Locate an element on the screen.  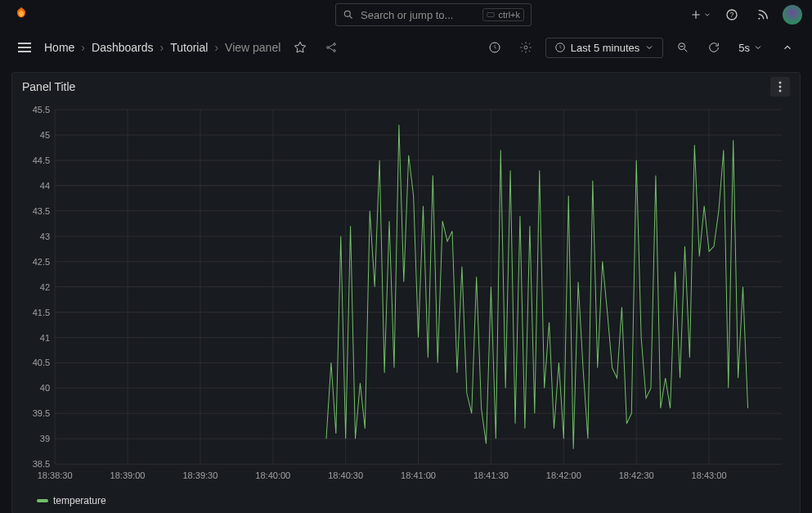
svg-text: 18:40:30 is located at coordinates (345, 475).